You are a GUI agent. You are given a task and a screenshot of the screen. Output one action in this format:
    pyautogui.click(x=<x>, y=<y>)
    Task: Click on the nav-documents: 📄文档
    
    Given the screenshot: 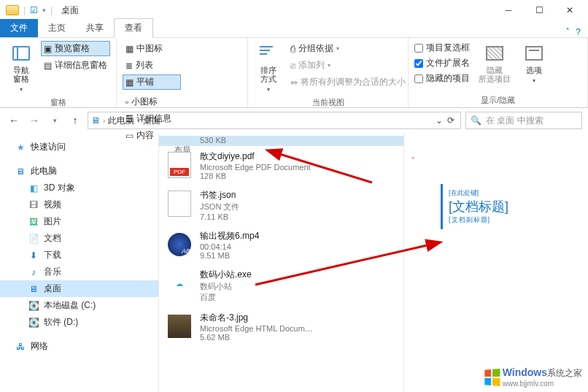 What is the action you would take?
    pyautogui.click(x=79, y=238)
    